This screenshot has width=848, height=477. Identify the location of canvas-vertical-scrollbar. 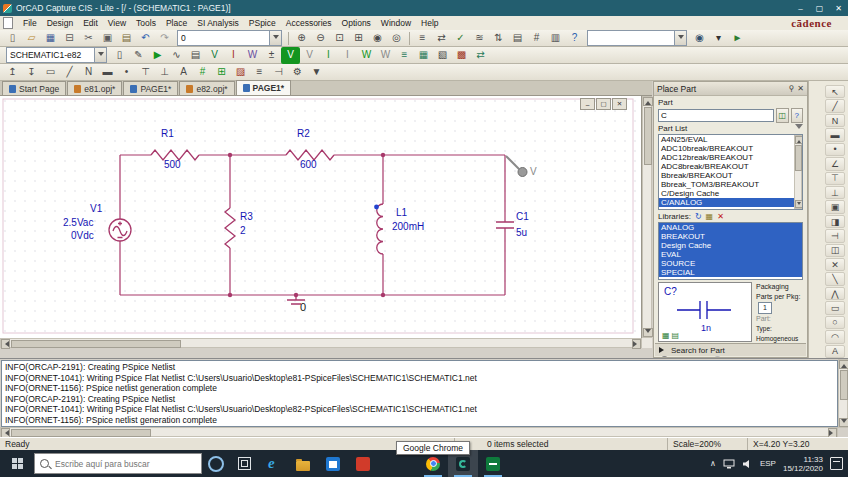
(647, 217).